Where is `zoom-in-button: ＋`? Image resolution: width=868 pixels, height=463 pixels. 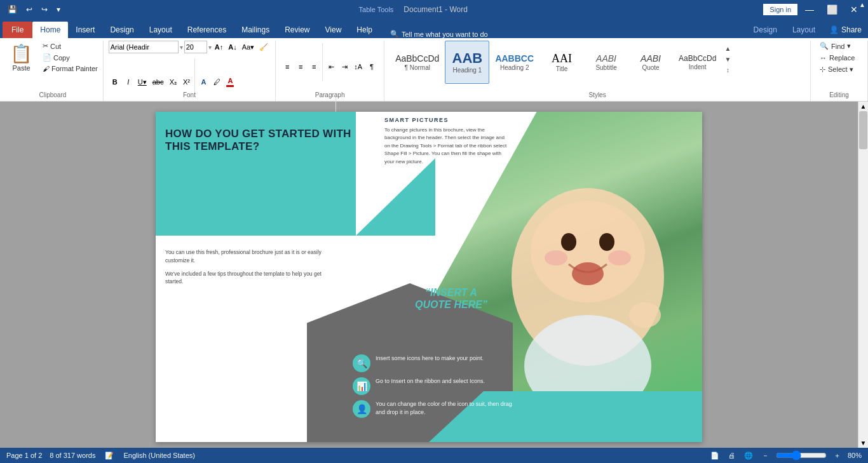
zoom-in-button: ＋ is located at coordinates (837, 456).